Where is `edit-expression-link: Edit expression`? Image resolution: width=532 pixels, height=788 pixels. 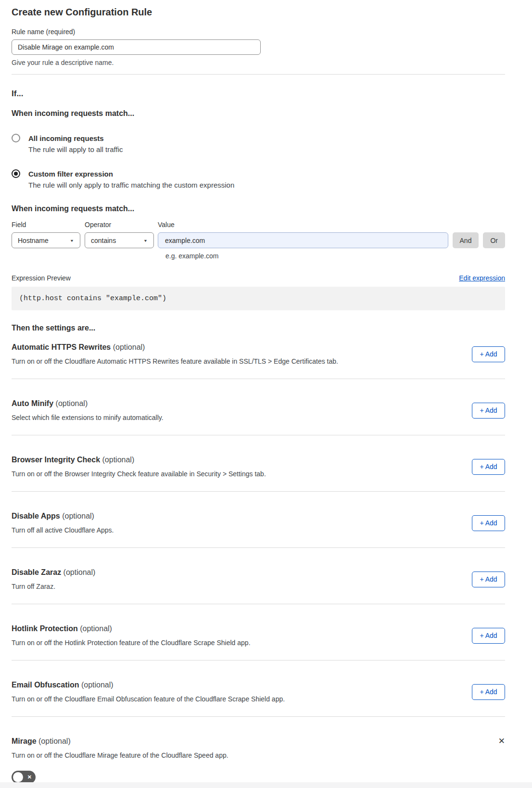 edit-expression-link: Edit expression is located at coordinates (482, 278).